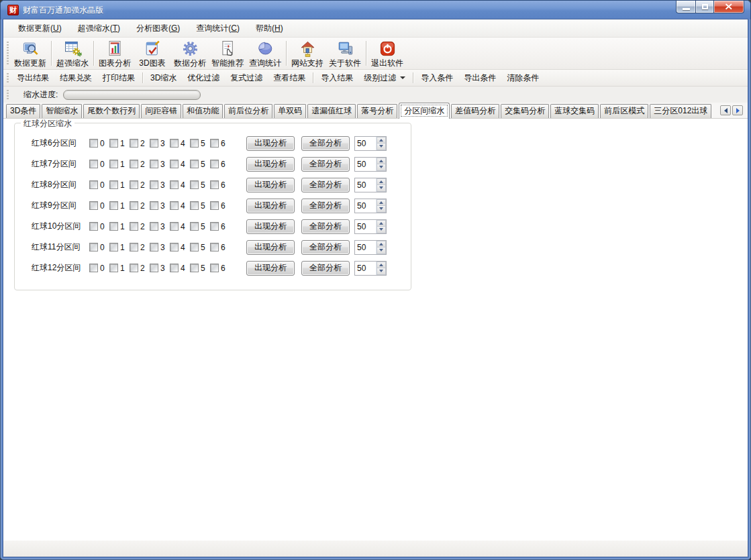 The height and width of the screenshot is (560, 751). I want to click on toolbar2-print-results: 打印结果, so click(119, 78).